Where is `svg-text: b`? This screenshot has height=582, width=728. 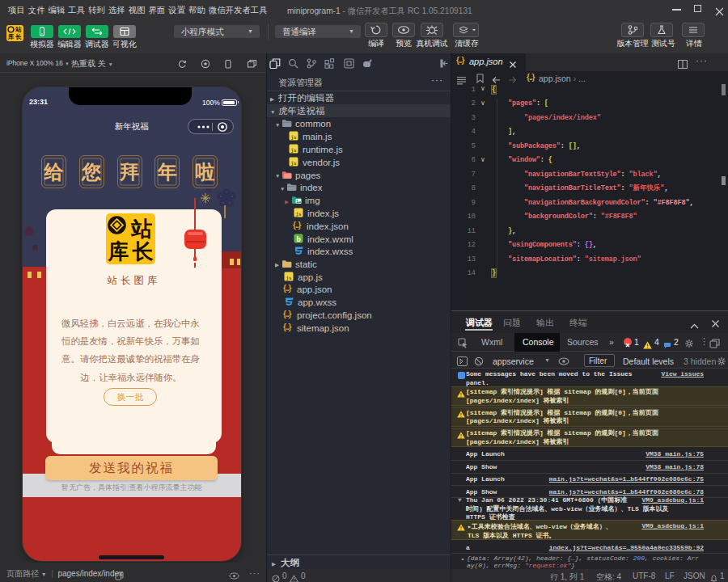
svg-text: b is located at coordinates (298, 238).